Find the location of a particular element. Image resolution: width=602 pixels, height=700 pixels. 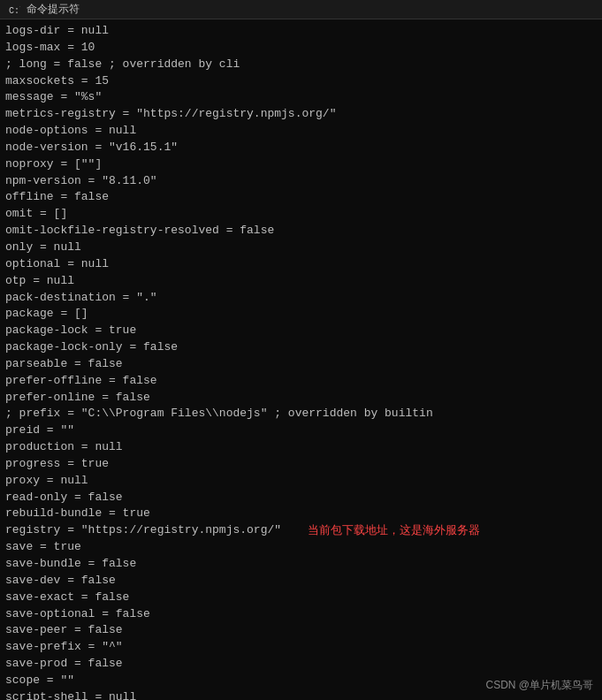

terminal-line: npm-version = "8.11.0" is located at coordinates (301, 182).